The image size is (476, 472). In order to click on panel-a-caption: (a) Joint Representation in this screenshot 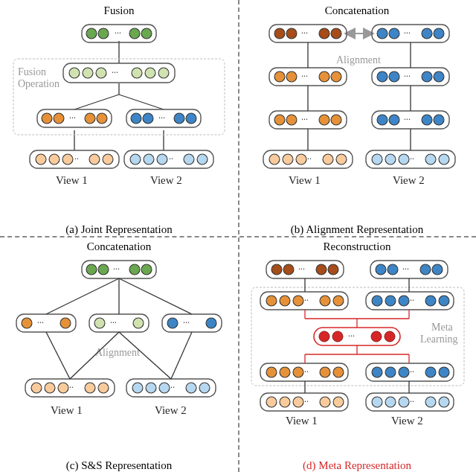, I will do `click(119, 229)`.